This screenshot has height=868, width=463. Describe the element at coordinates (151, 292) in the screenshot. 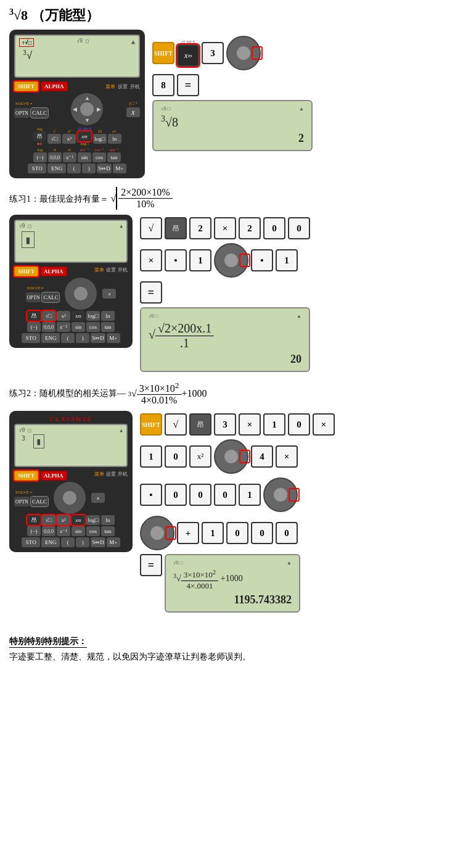

I see `ex1-eq-key: =` at that location.